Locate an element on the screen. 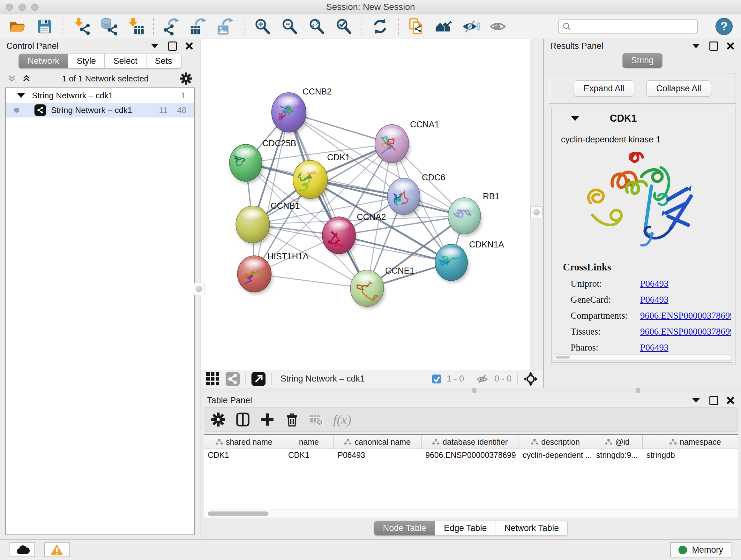  table-cell: stringdb:9... is located at coordinates (618, 455).